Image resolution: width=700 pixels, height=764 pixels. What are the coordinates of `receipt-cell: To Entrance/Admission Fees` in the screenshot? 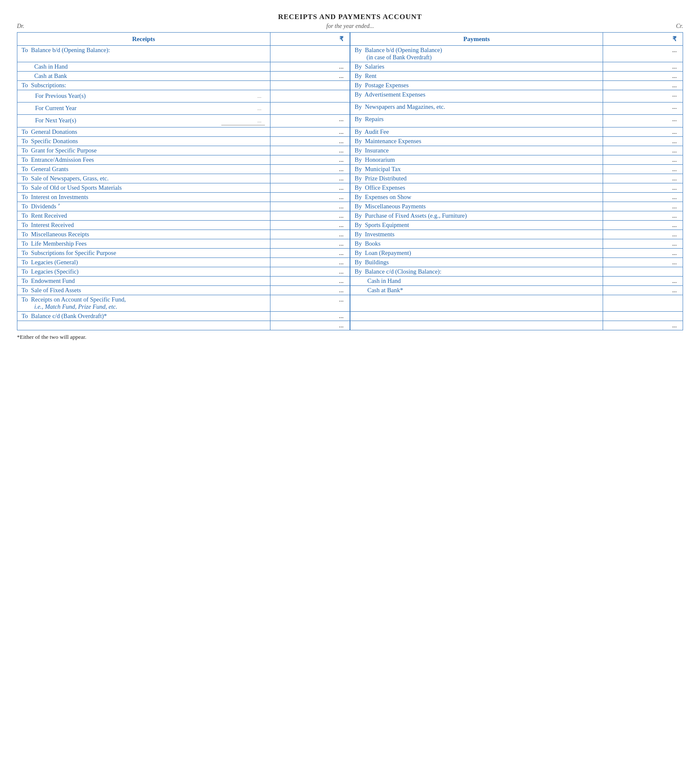 It's located at (144, 160).